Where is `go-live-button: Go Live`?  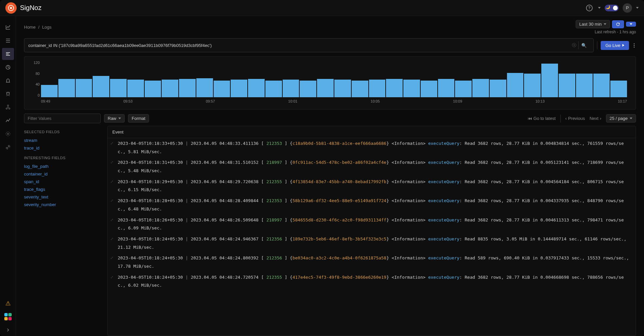 go-live-button: Go Live is located at coordinates (615, 45).